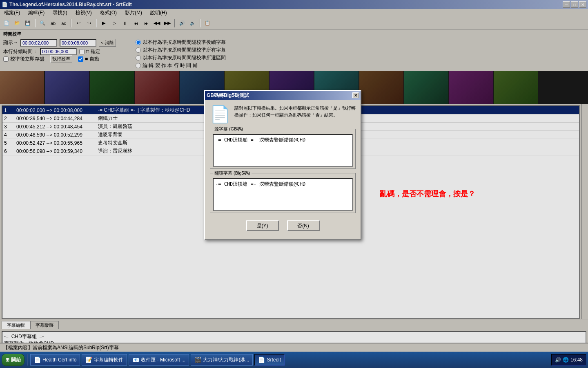  Describe the element at coordinates (27, 360) in the screenshot. I see `taskbar-sep` at that location.